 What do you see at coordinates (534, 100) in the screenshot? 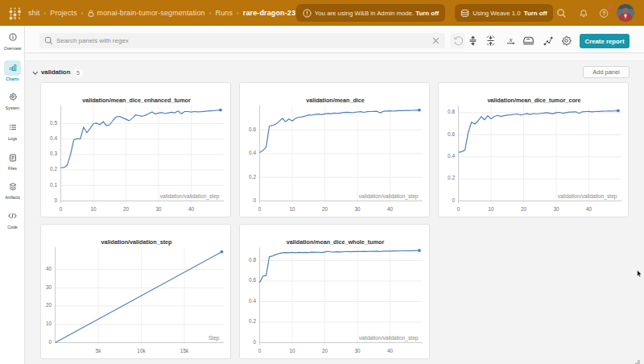
I see `svg-text:validation/mean_dice_tumor_cor: validation/mean_dice_tumor_core` at bounding box center [534, 100].